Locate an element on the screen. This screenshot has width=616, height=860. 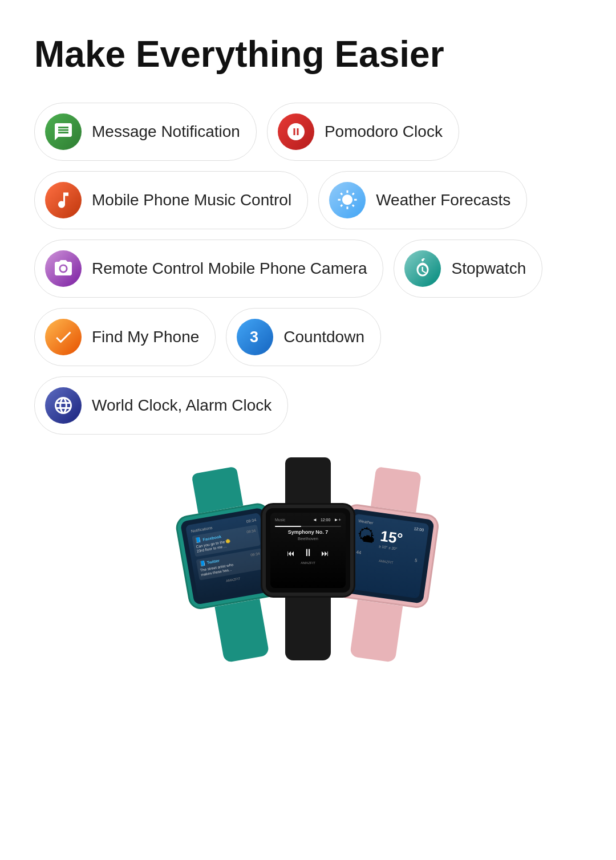
feature-row: Find My Phone3Countdown is located at coordinates (308, 337).